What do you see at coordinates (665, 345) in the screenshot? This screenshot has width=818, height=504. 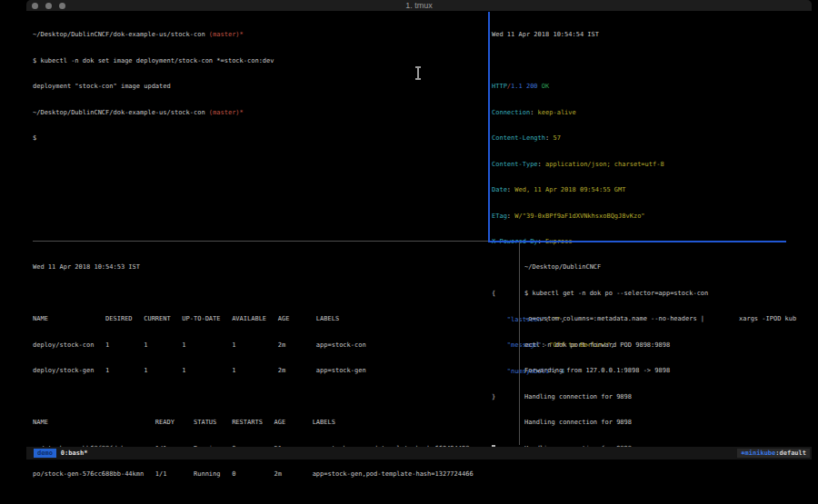 I see `pane-bottom-right: ~/Desktop/DublinCNCF $ kubectl get -n do…` at bounding box center [665, 345].